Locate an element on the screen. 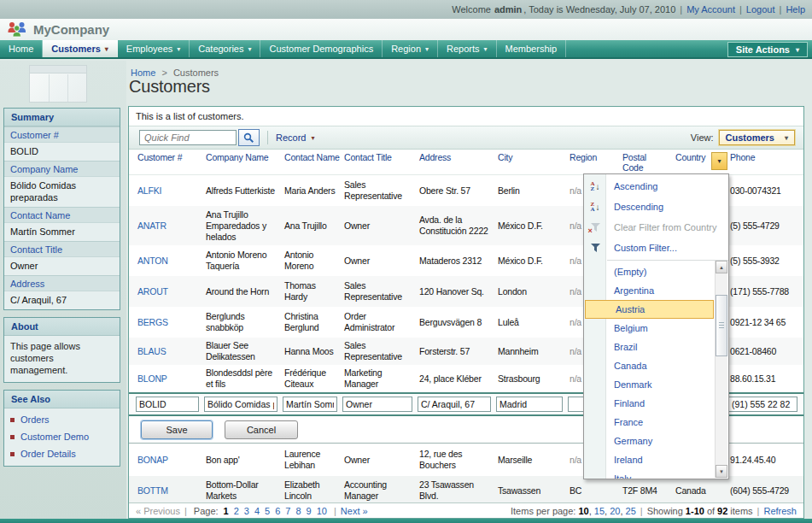 Image resolution: width=812 pixels, height=523 pixels. site-actions-button: Site Actions is located at coordinates (768, 50).